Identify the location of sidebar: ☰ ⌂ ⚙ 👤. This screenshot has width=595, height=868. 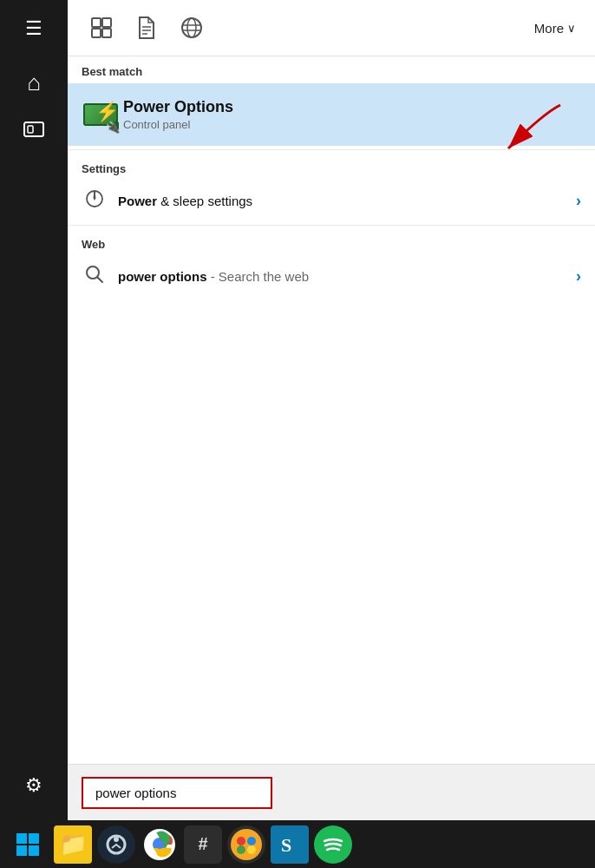
(34, 434).